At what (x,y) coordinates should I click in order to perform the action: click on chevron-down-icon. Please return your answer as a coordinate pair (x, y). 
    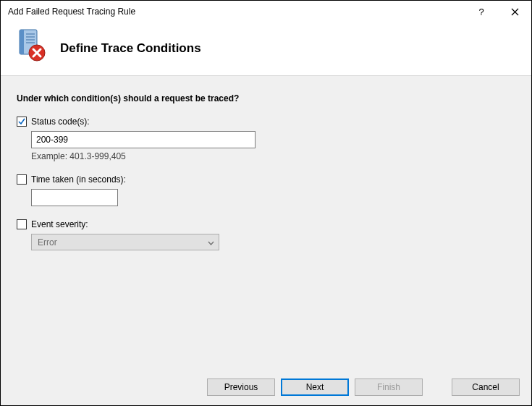
    Looking at the image, I should click on (211, 242).